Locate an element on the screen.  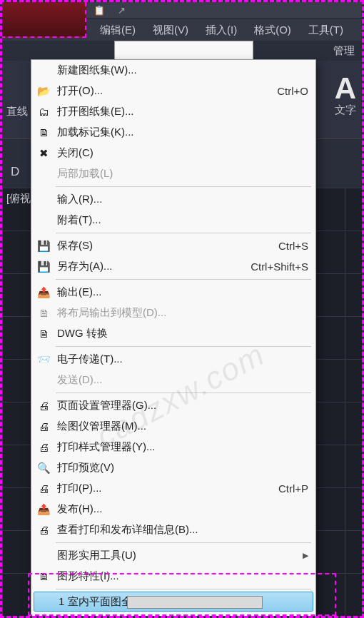
menu-item-label: 输出(E)... is located at coordinates (183, 293).